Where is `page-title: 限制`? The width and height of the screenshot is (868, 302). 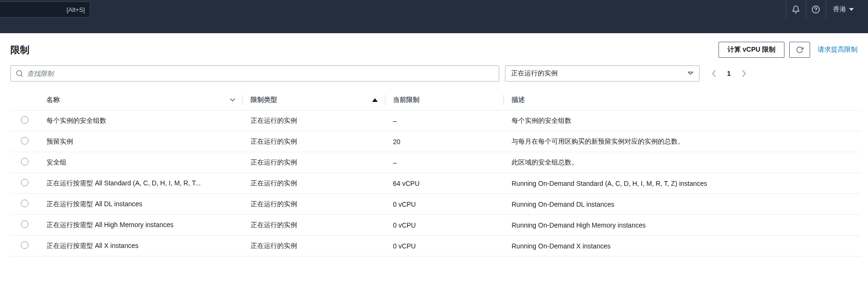 page-title: 限制 is located at coordinates (20, 50).